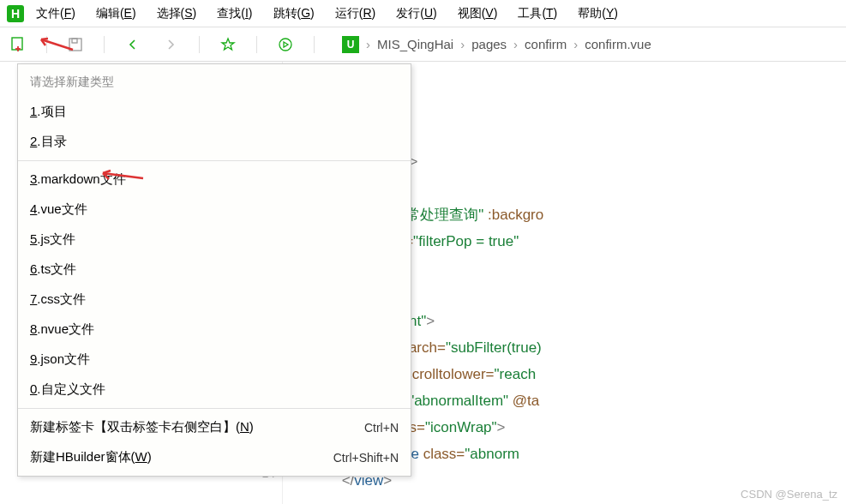 This screenshot has height=504, width=846. I want to click on menu-help: 帮助(Y), so click(598, 14).